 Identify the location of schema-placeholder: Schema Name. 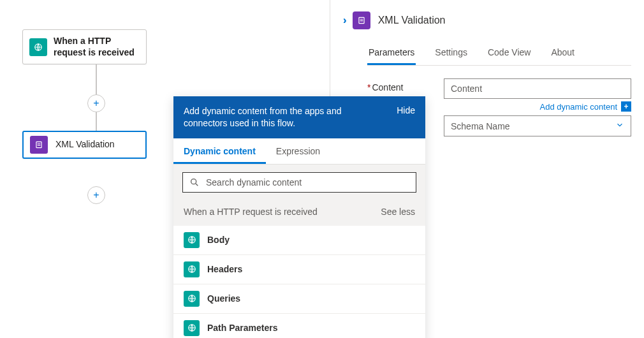
(481, 126).